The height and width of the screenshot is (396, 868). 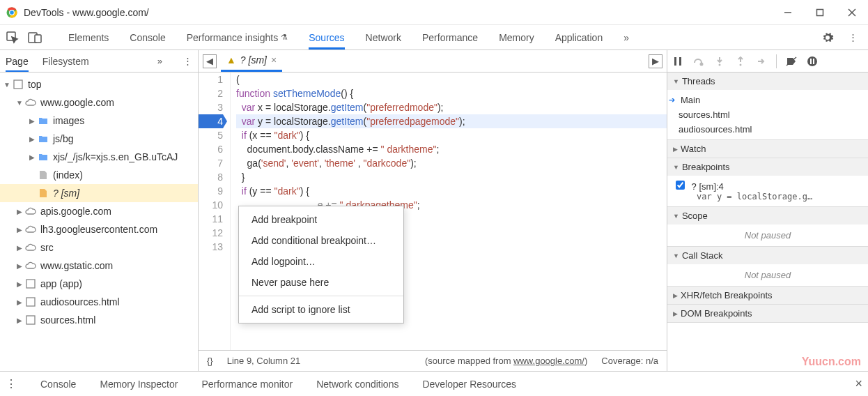 I want to click on threads-section: ▼Threads Mainsources.htmlaudiosources.ht…, so click(x=768, y=106).